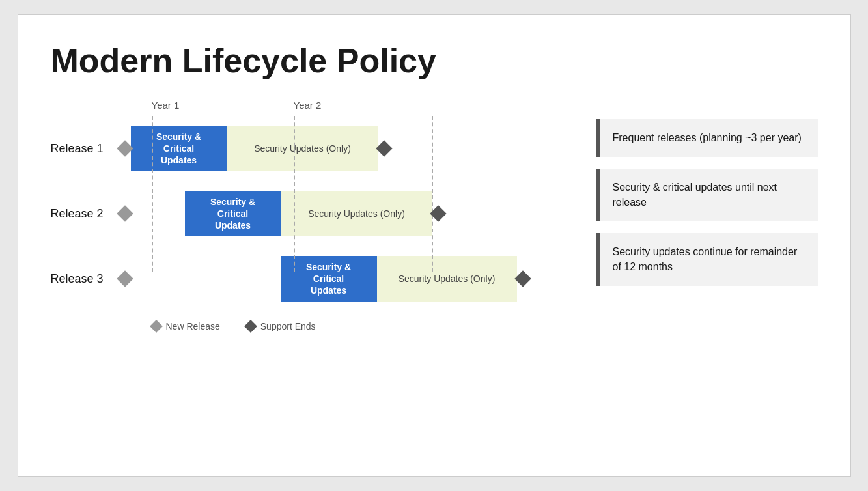  What do you see at coordinates (434, 61) in the screenshot?
I see `page-title: Modern Lifecycle Policy` at bounding box center [434, 61].